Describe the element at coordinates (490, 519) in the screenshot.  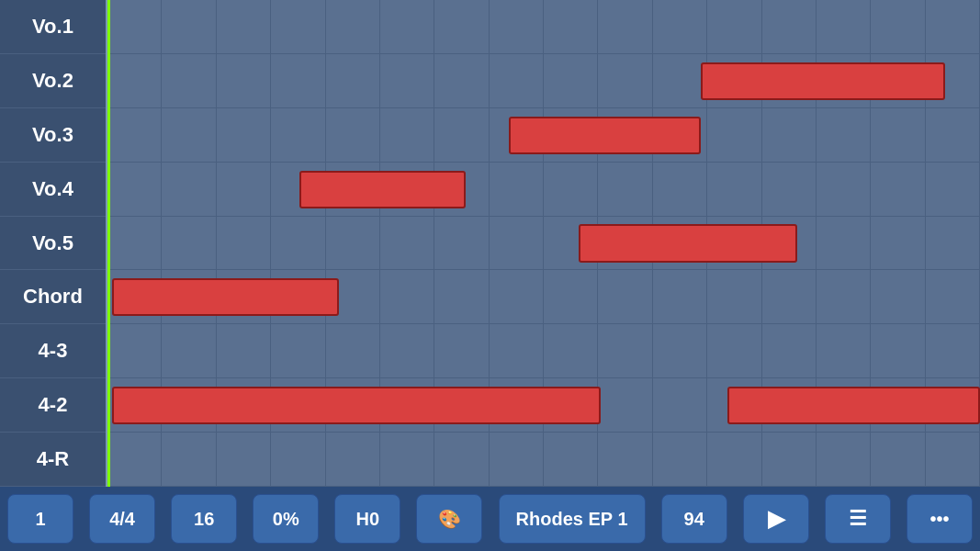
I see `toolbar: 14/4160%H0🎨Rhodes EP 194▶☰•••` at that location.